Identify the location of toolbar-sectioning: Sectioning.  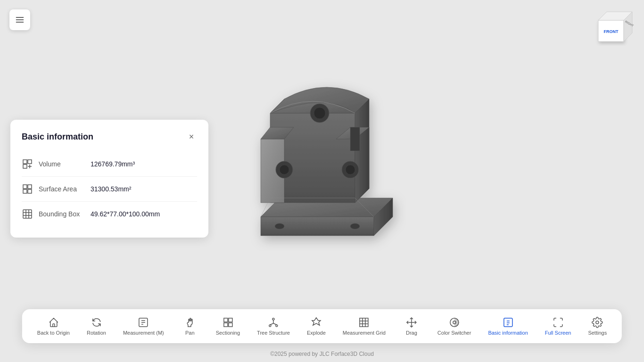
(228, 326).